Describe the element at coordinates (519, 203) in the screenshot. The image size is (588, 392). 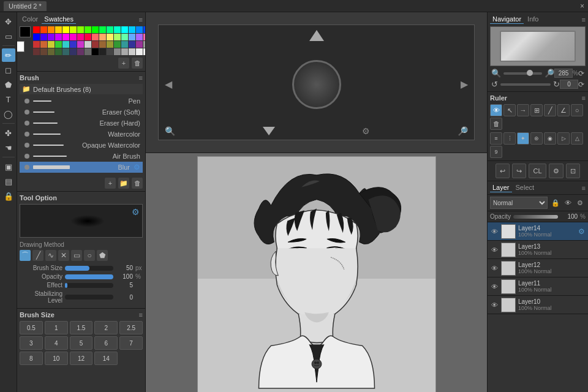
I see `layer-blend-select: Normal Multiply Screen Overlay` at that location.